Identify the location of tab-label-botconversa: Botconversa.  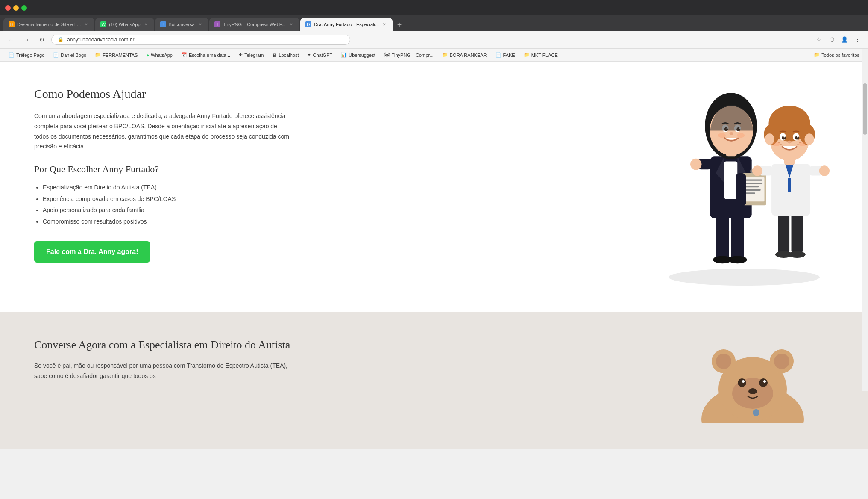
(182, 24).